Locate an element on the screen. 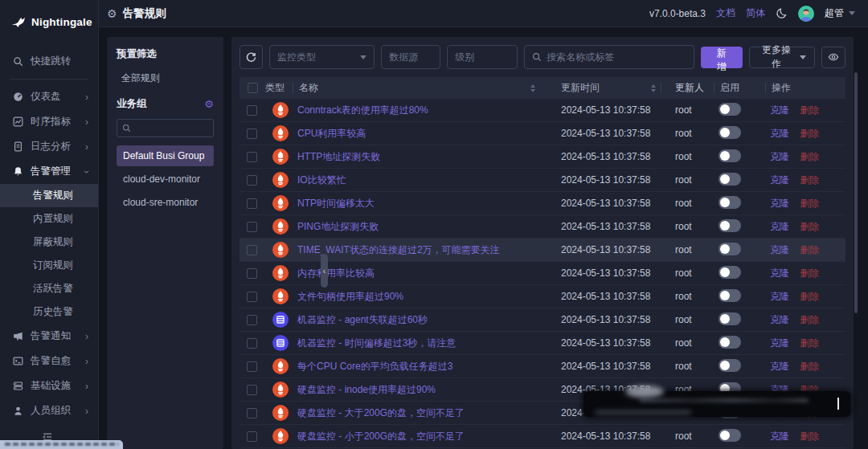 The height and width of the screenshot is (449, 868). sidebar-item-people-org: 人员组织 › is located at coordinates (49, 411).